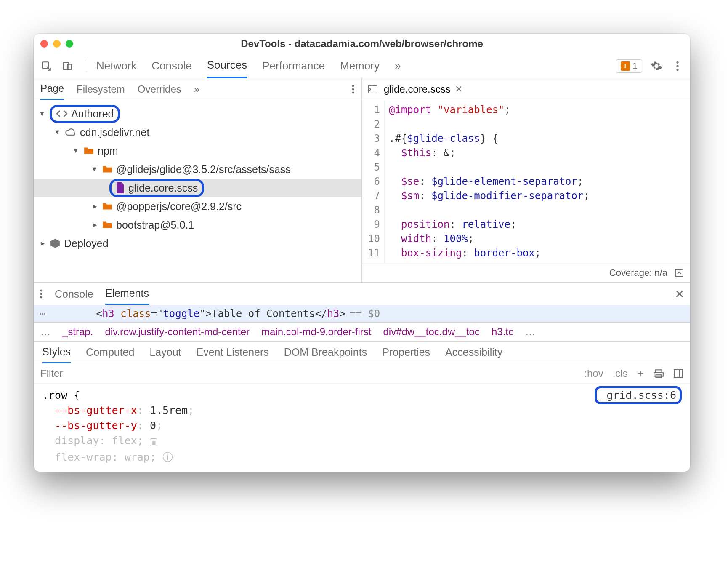 The height and width of the screenshot is (571, 728). What do you see at coordinates (362, 374) in the screenshot?
I see `styles-filter-row: :hov .cls +` at bounding box center [362, 374].